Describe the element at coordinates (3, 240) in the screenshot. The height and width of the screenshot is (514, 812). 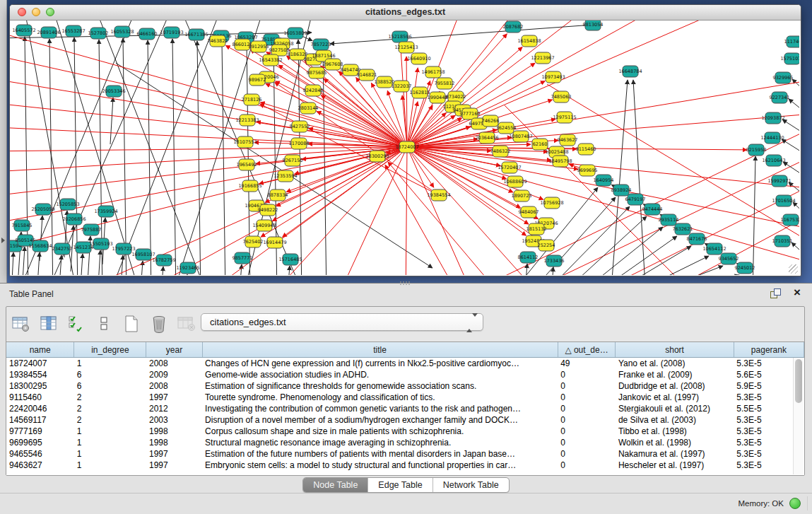
I see `panel-collapse-icon` at that location.